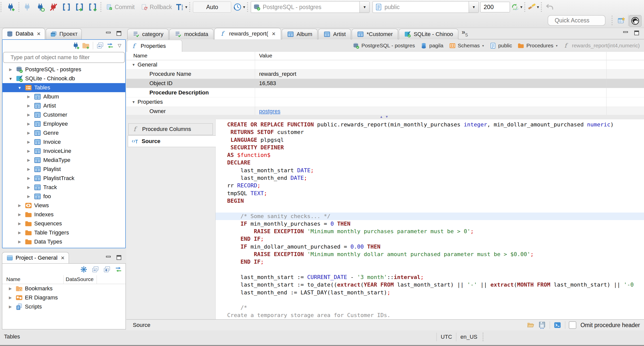  Describe the element at coordinates (64, 133) in the screenshot. I see `tree-item-genre: ▶Genre` at that location.